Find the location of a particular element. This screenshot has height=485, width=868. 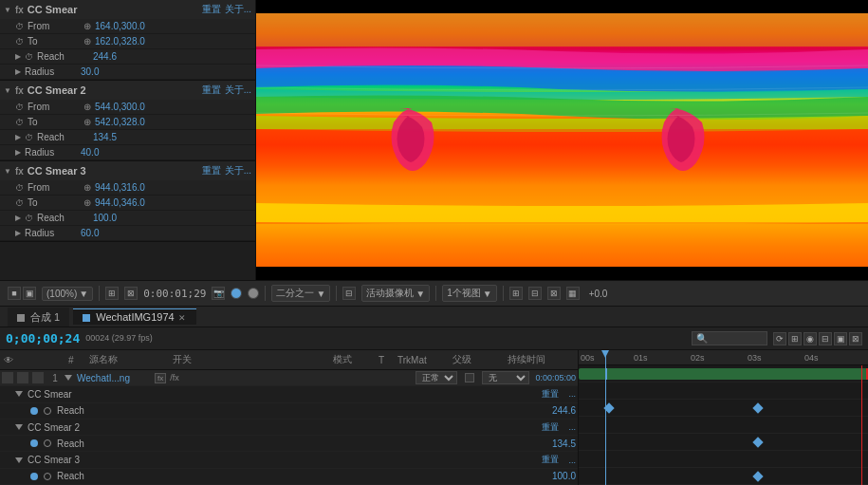

smear3-about: 关于... is located at coordinates (238, 171).